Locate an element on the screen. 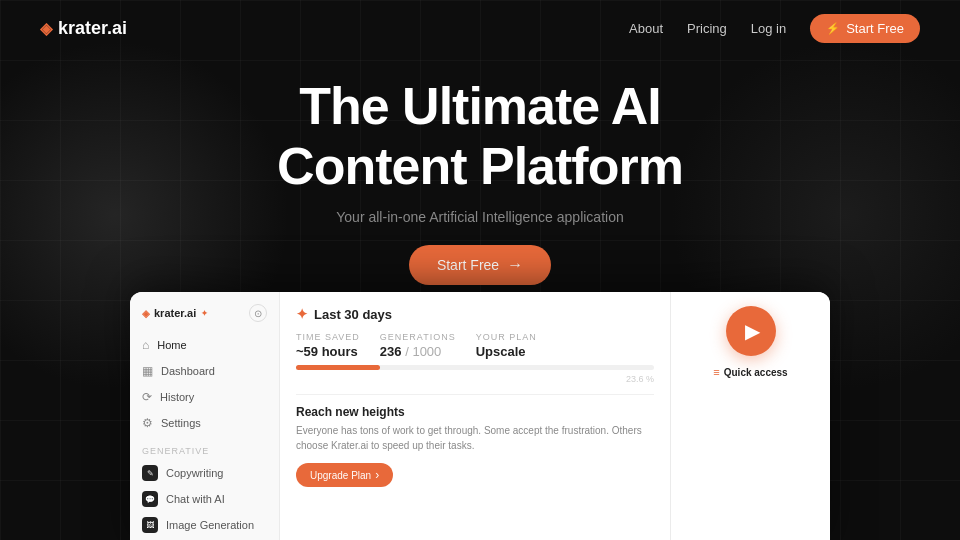 This screenshot has height=540, width=960. sidebar-settings-icon: ⊙ is located at coordinates (258, 313).